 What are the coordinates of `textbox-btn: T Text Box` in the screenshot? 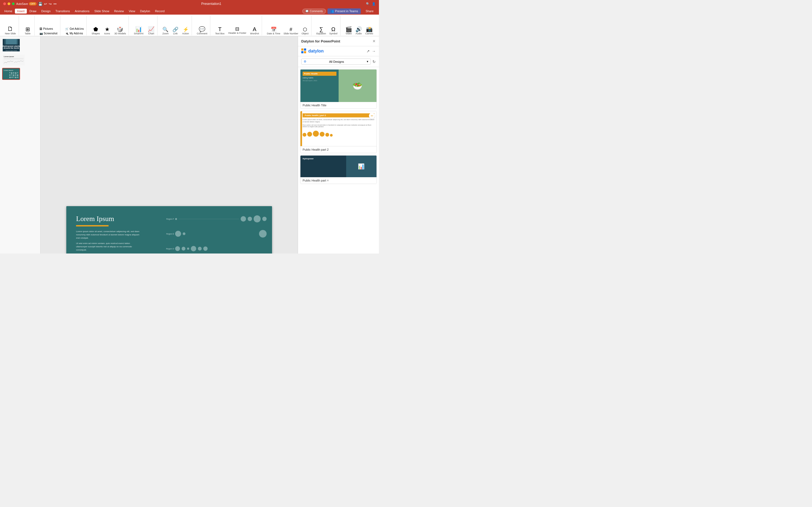 It's located at (220, 31).